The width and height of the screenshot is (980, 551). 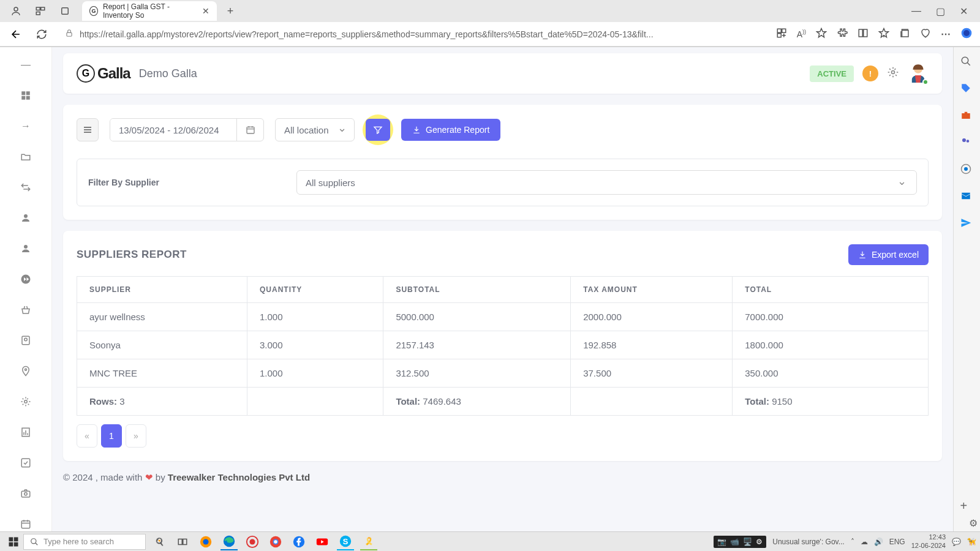 I want to click on date-range-group, so click(x=187, y=130).